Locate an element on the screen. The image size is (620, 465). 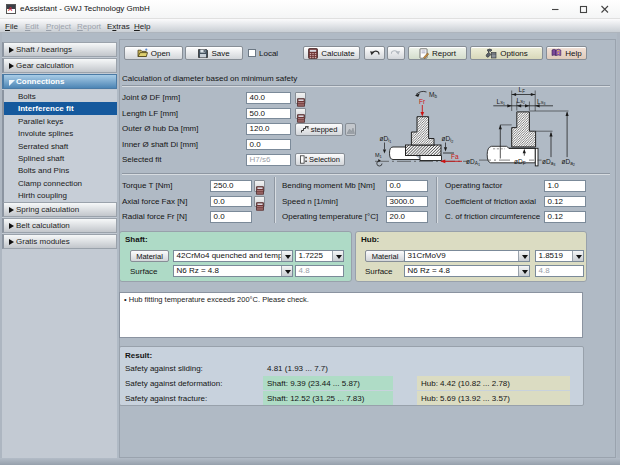
svg-text: øDA1 is located at coordinates (473, 162).